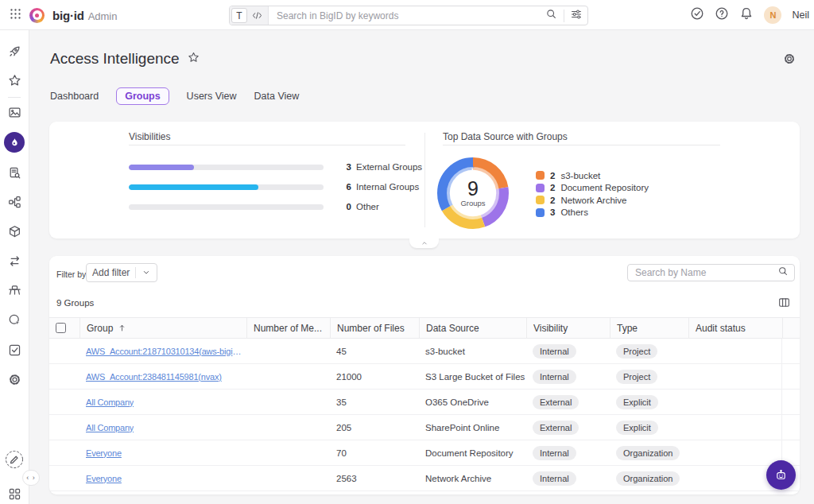  Describe the element at coordinates (14, 142) in the screenshot. I see `sidebar-item-access-intelligence` at that location.